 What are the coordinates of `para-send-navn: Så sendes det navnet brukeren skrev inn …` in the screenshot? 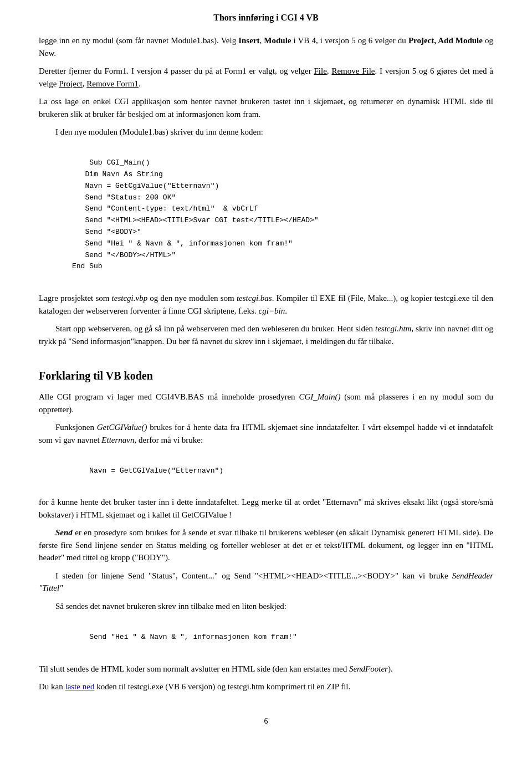 It's located at (266, 606).